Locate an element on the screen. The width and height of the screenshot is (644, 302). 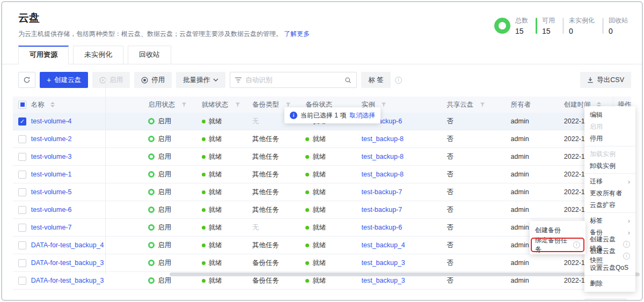
tag-button: 标 签 is located at coordinates (376, 80).